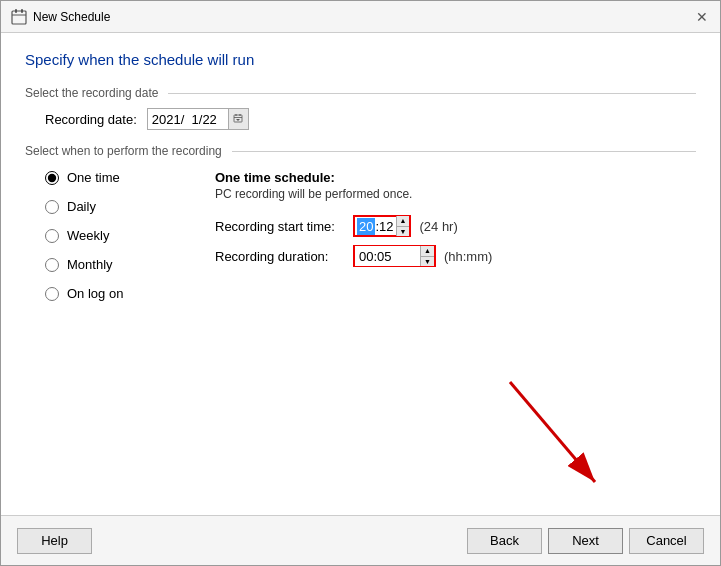  What do you see at coordinates (360, 93) in the screenshot?
I see `recording-date-section-label: Select the recording date` at bounding box center [360, 93].